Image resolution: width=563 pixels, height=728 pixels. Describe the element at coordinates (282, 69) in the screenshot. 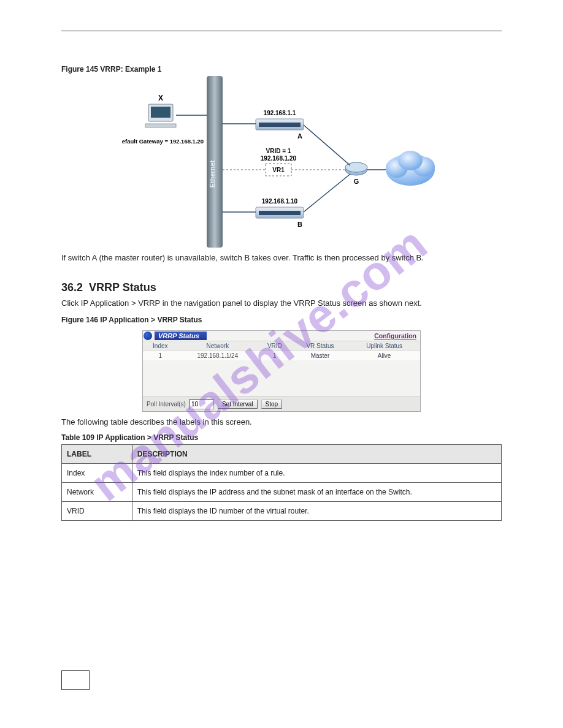

I see `figure-145-caption: Figure 145 VRRP: Example 1` at that location.